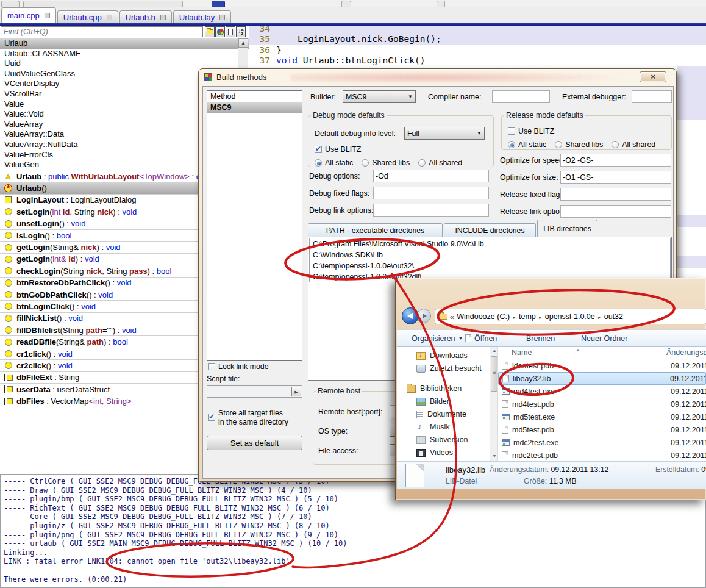 The width and height of the screenshot is (706, 588). Describe the element at coordinates (602, 443) in the screenshot. I see `file-row-mdc2test.exe: mdc2test.exe09.12.2011 13` at that location.